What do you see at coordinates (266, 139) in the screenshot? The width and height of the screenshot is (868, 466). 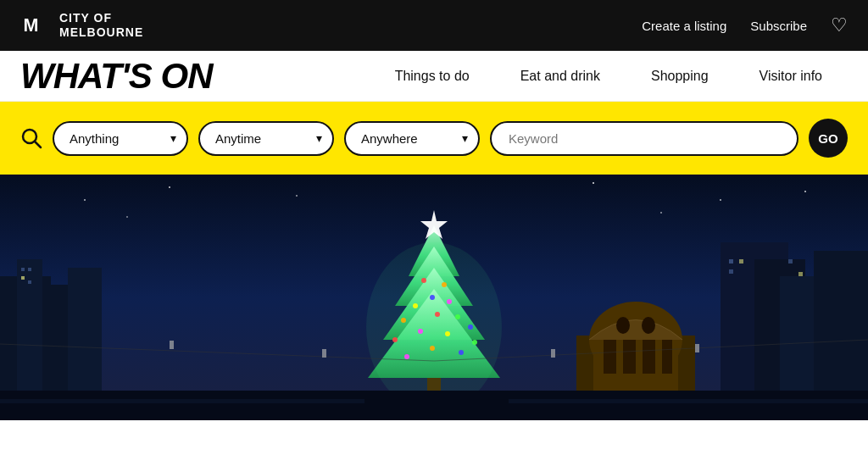 I see `anytime-select: Anytime Today This week This weekend Thi…` at bounding box center [266, 139].